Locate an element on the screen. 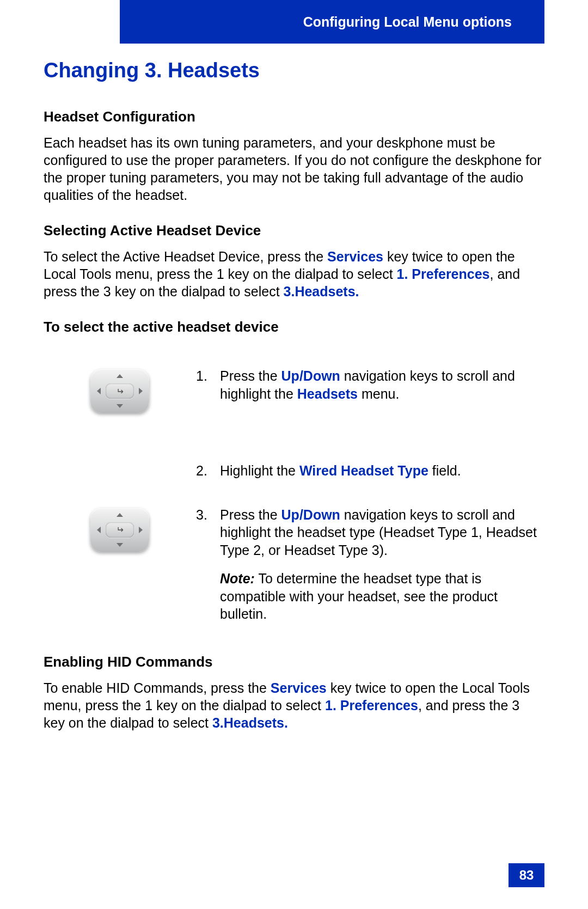 The image size is (588, 909). paragraph-config: Each headset has its own tuning paramete… is located at coordinates (294, 169).